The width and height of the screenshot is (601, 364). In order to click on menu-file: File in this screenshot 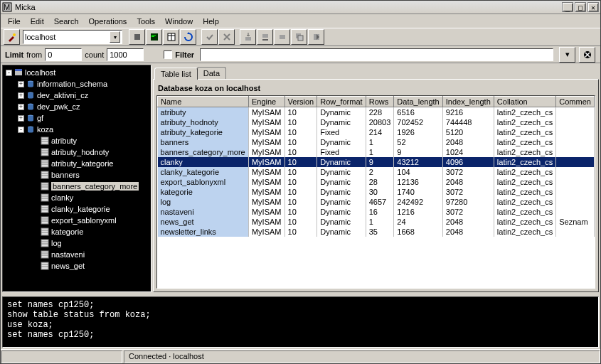, I will do `click(14, 21)`.